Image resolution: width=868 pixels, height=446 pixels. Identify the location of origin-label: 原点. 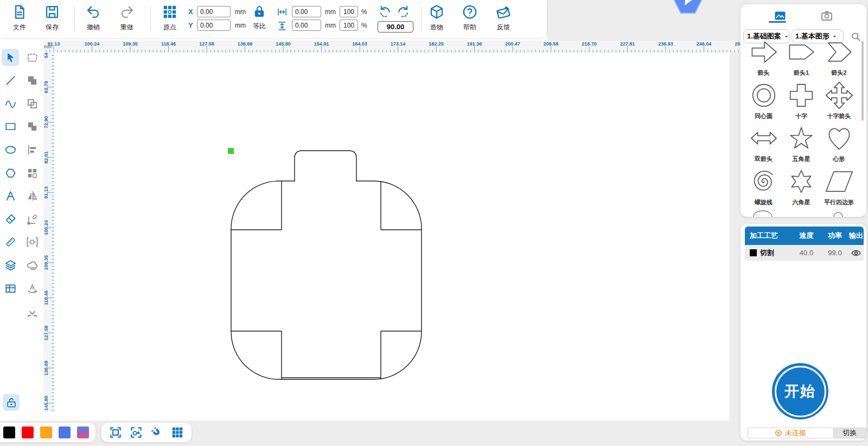
(170, 27).